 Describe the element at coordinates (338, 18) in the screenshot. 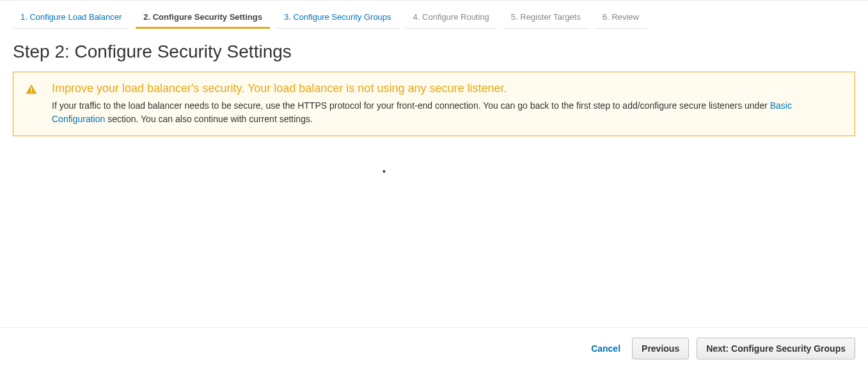

I see `step-configure-security-groups: 3. Configure Security Groups` at that location.